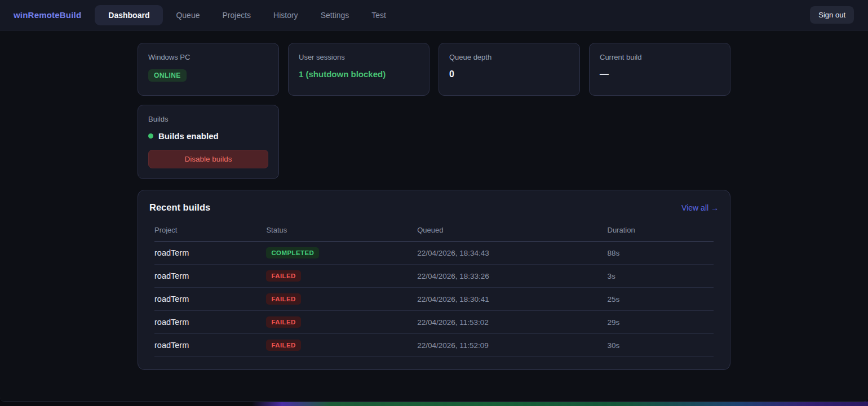  I want to click on panel-title: Recent builds, so click(180, 207).